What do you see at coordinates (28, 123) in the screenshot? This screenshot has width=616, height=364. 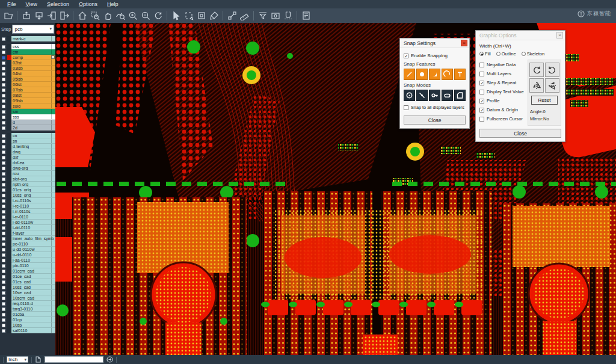 I see `layer-row-d: d` at bounding box center [28, 123].